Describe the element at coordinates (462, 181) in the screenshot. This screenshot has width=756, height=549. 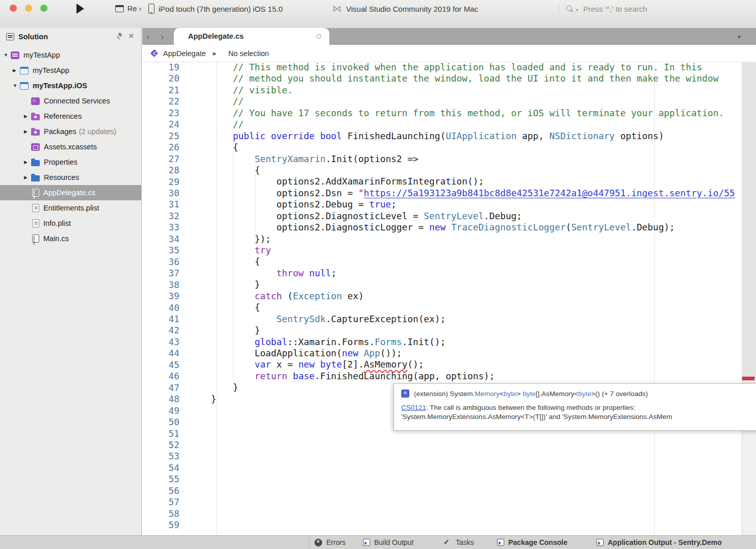
I see `code-line-29: options2.AddXamarinFormsIntegration();` at that location.